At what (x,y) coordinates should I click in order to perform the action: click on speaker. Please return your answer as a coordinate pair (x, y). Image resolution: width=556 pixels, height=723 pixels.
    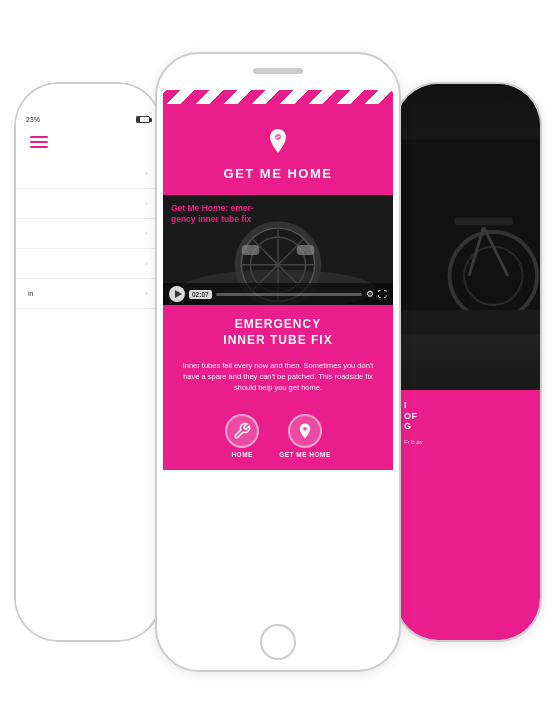
    Looking at the image, I should click on (278, 71).